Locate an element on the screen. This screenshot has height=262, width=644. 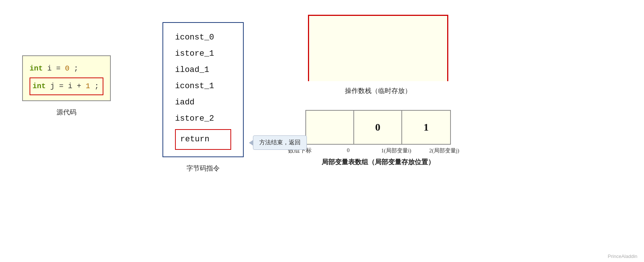
lv-index-row: 数组下标 0 1(局部变量i) 2(局部变量j) is located at coordinates (378, 151).